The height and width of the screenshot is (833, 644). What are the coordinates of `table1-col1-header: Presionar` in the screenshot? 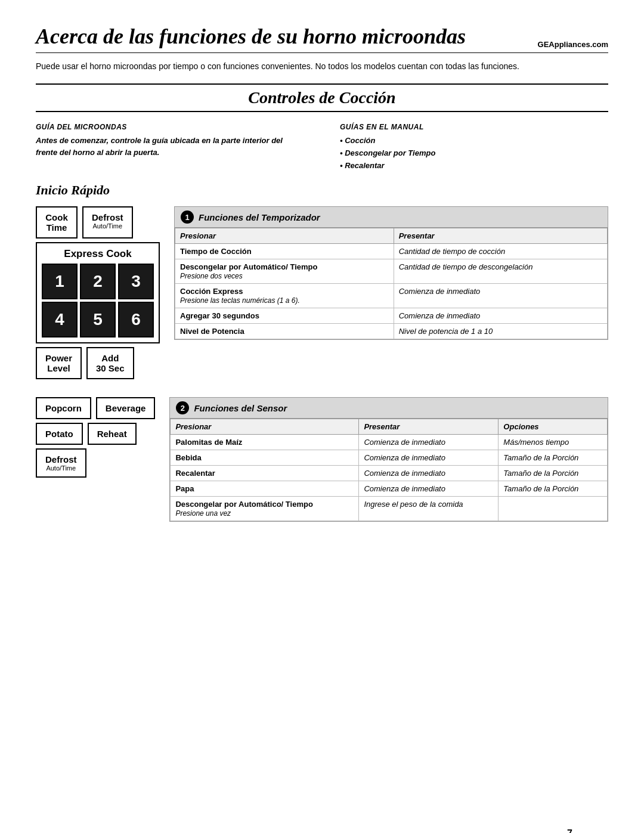 It's located at (285, 236).